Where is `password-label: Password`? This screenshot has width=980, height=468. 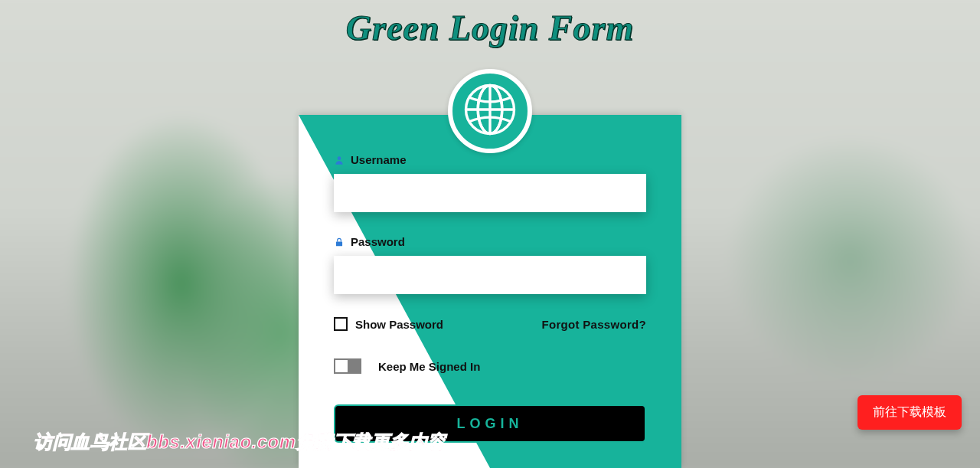
password-label: Password is located at coordinates (378, 242).